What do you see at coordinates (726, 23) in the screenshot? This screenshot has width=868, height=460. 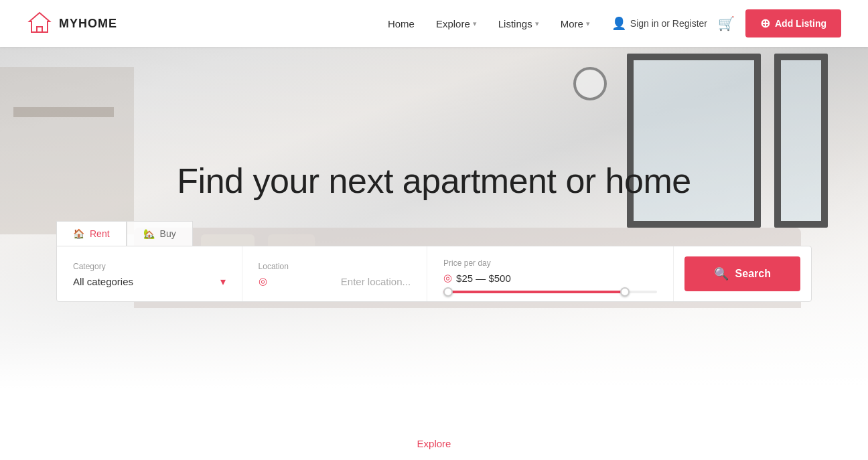 I see `cart-icon: 🛒` at bounding box center [726, 23].